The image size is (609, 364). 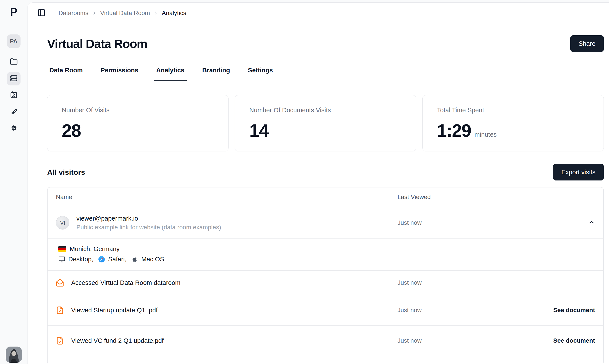 What do you see at coordinates (135, 259) in the screenshot?
I see `apple-icon` at bounding box center [135, 259].